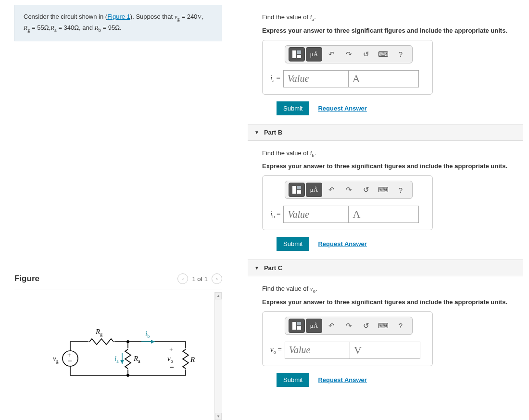 This screenshot has width=529, height=420. Describe the element at coordinates (27, 279) in the screenshot. I see `figure-title: Figure` at that location.